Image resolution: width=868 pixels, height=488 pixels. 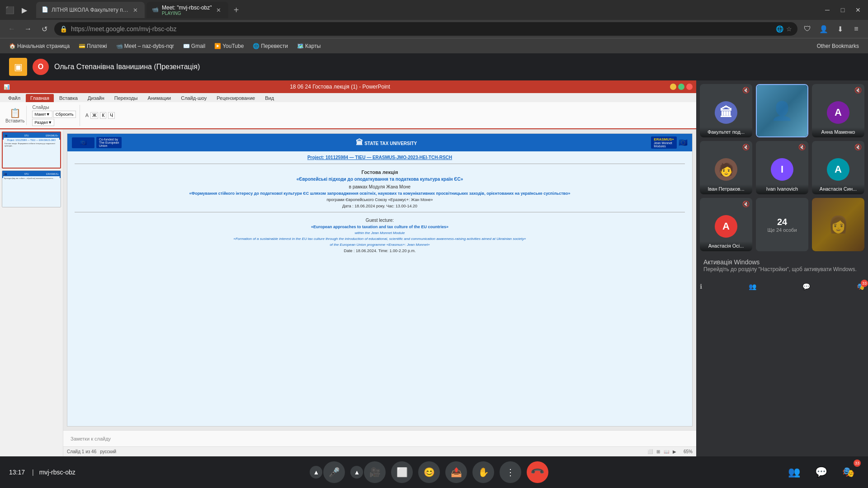 What do you see at coordinates (843, 10) in the screenshot?
I see `maximize-btn: □` at bounding box center [843, 10].